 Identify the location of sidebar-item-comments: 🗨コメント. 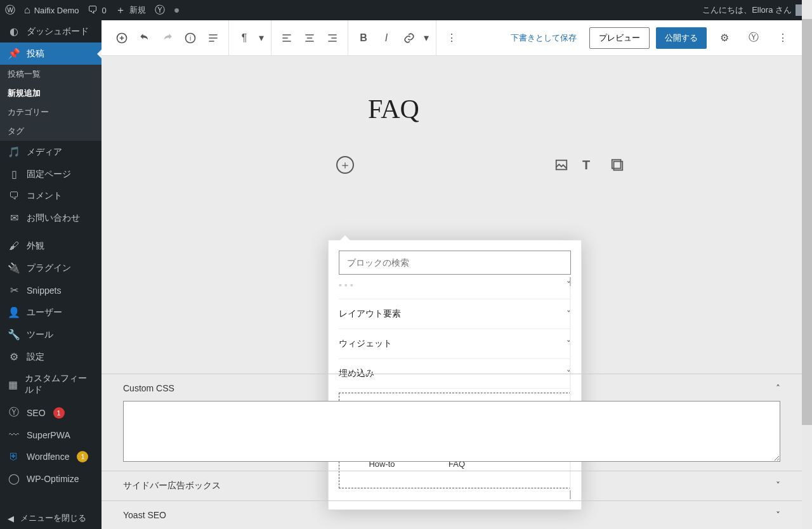
(51, 196).